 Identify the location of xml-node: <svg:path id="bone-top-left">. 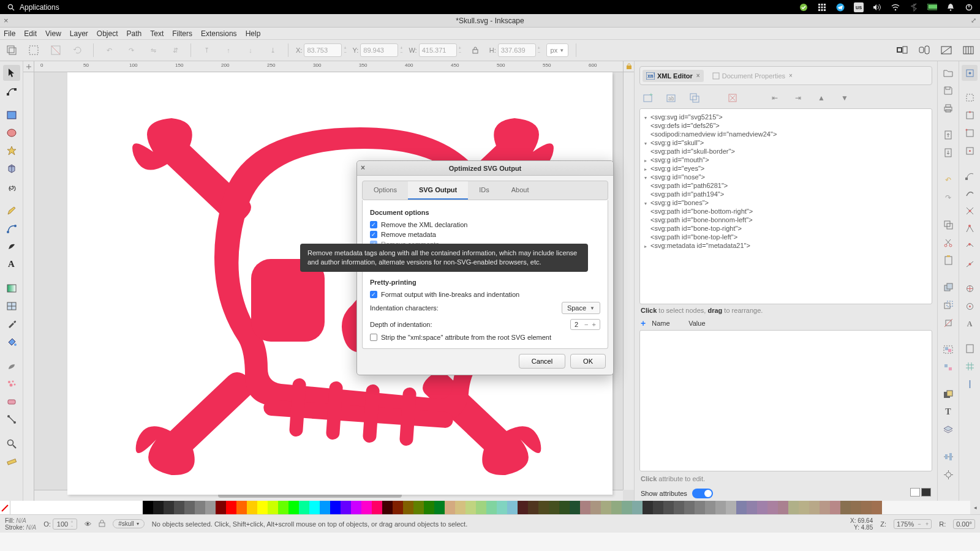
(786, 237).